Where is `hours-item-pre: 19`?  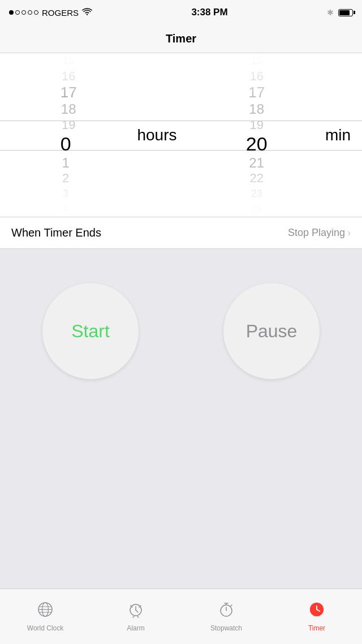 hours-item-pre: 19 is located at coordinates (68, 124).